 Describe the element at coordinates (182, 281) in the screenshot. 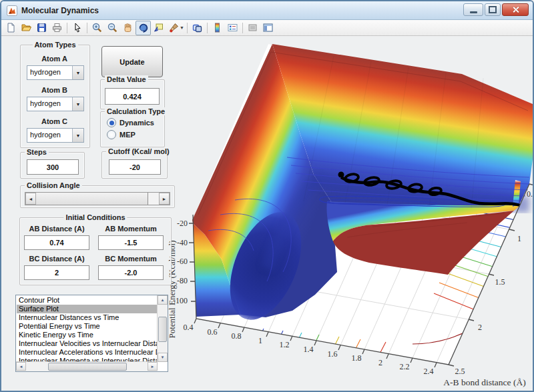

I see `svg-text: -80` at that location.